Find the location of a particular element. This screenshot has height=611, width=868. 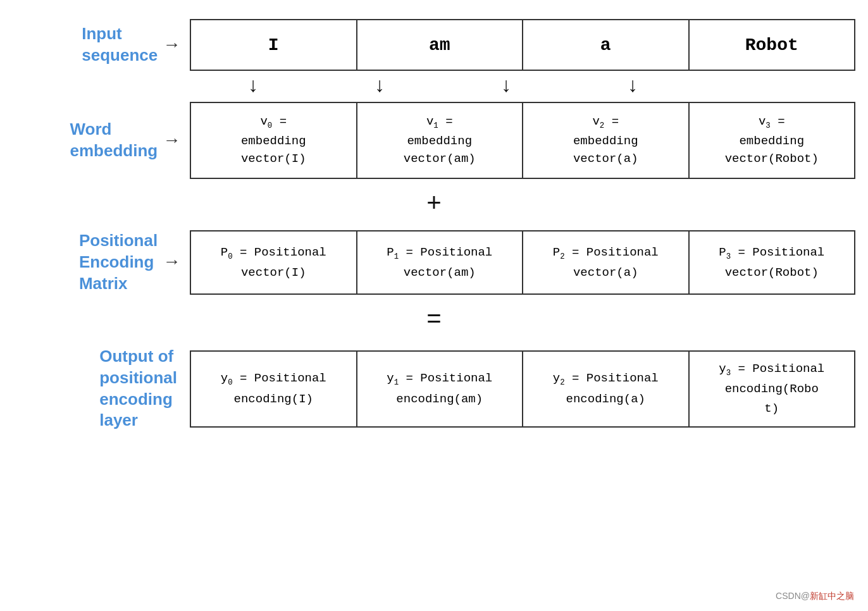

positional-arrow: → is located at coordinates (172, 262).